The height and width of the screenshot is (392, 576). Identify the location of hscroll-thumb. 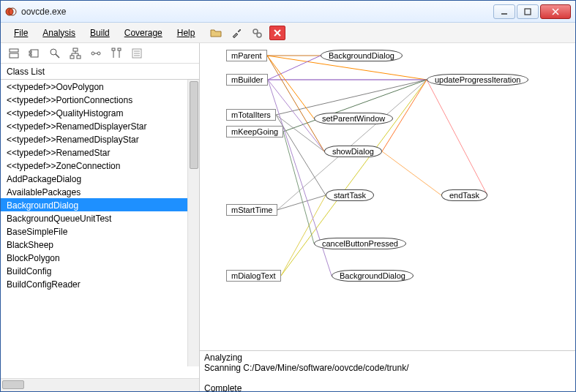
(13, 385).